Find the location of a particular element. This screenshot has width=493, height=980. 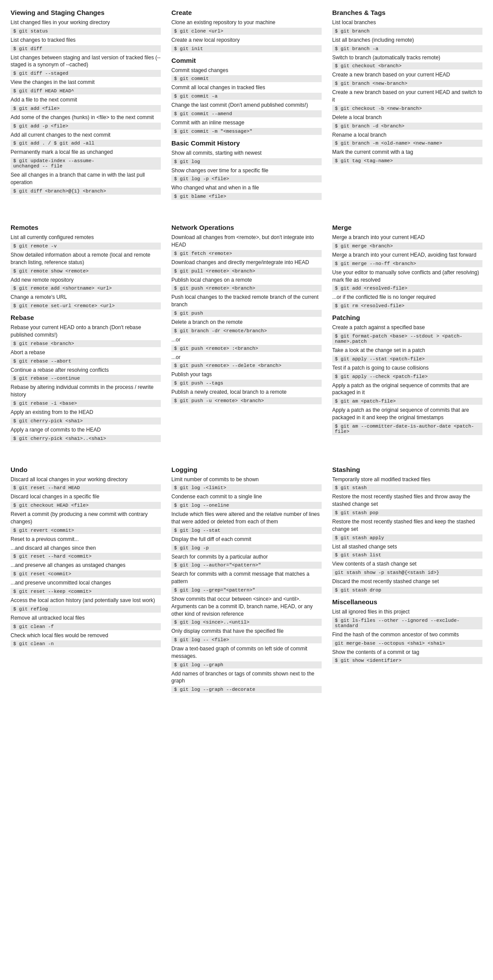

p-abort-rebase: Abort a rebase is located at coordinates (86, 352).